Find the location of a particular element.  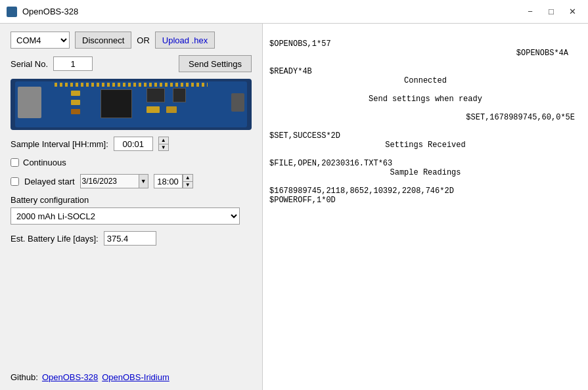

serial-no-input is located at coordinates (73, 64).